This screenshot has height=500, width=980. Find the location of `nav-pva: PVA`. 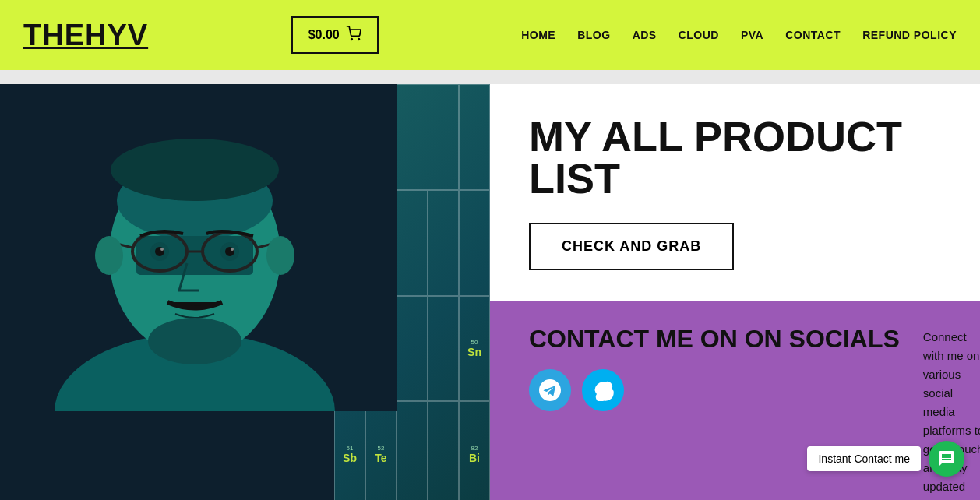

nav-pva: PVA is located at coordinates (753, 35).